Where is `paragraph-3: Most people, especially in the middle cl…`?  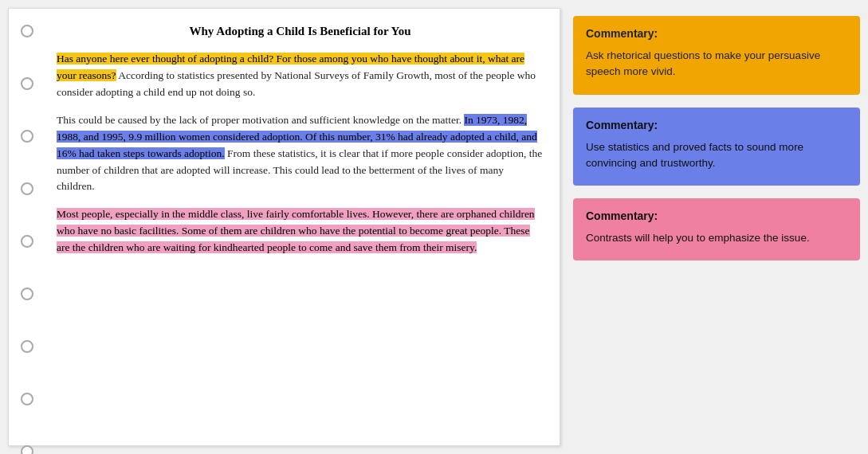 paragraph-3: Most people, especially in the middle cl… is located at coordinates (300, 231).